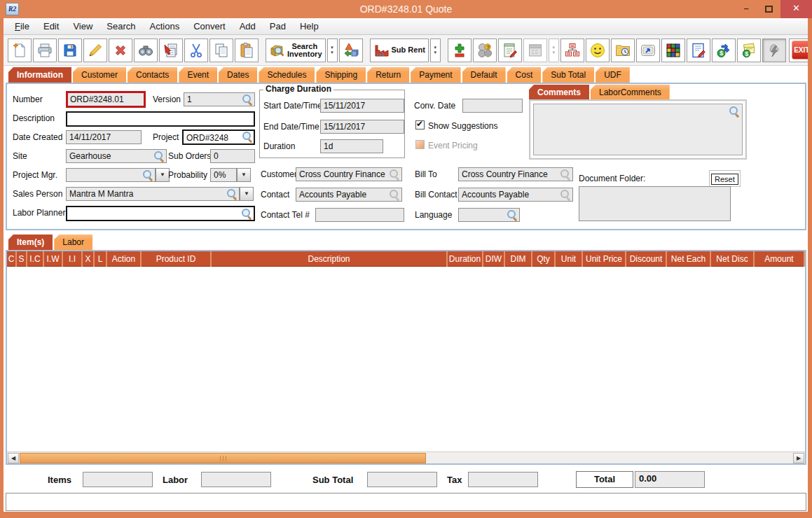  What do you see at coordinates (296, 50) in the screenshot?
I see `search-inventory-button: SearchInventory` at bounding box center [296, 50].